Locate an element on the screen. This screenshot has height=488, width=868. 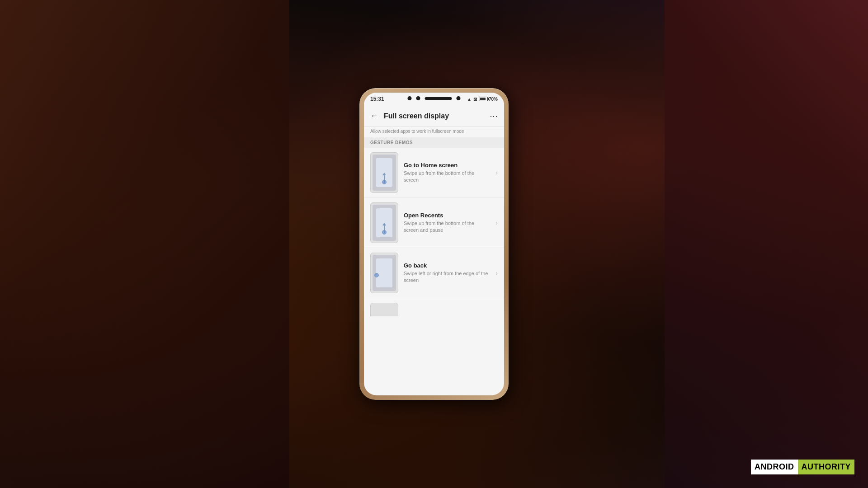
subtitle-bar: Allow selected apps to work in fullscree… is located at coordinates (434, 132).